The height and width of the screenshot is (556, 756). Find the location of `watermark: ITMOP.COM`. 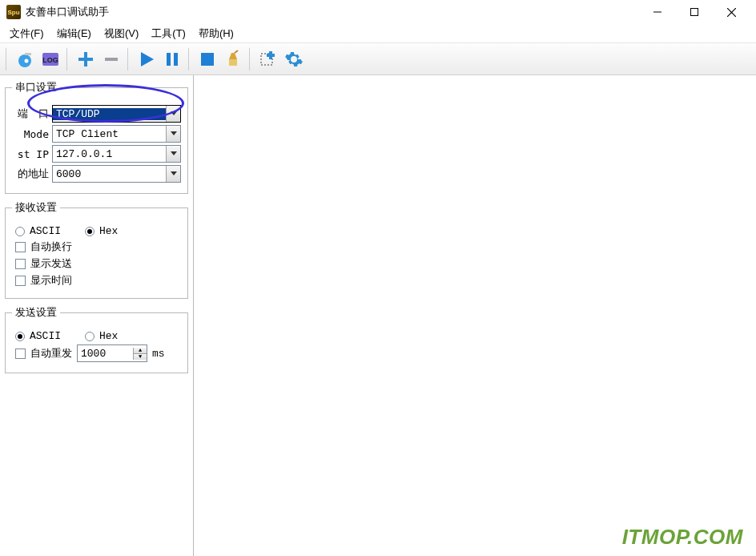

watermark: ITMOP.COM is located at coordinates (682, 537).